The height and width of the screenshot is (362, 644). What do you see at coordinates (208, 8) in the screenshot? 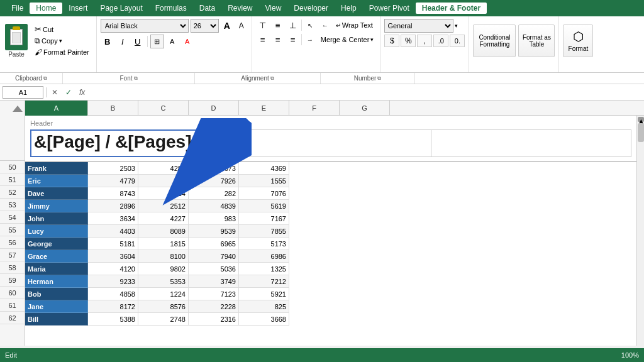
I see `menu-data: Data` at bounding box center [208, 8].